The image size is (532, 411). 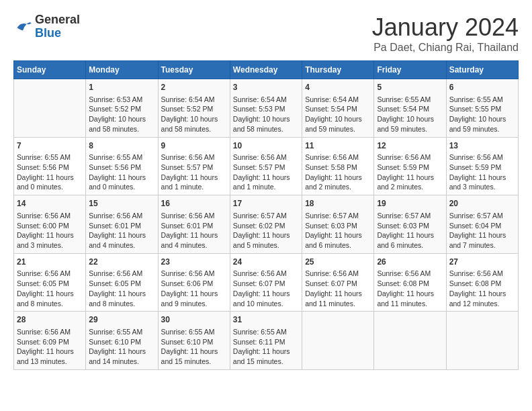 I want to click on day-info: and 7 minutes., so click(x=482, y=246).